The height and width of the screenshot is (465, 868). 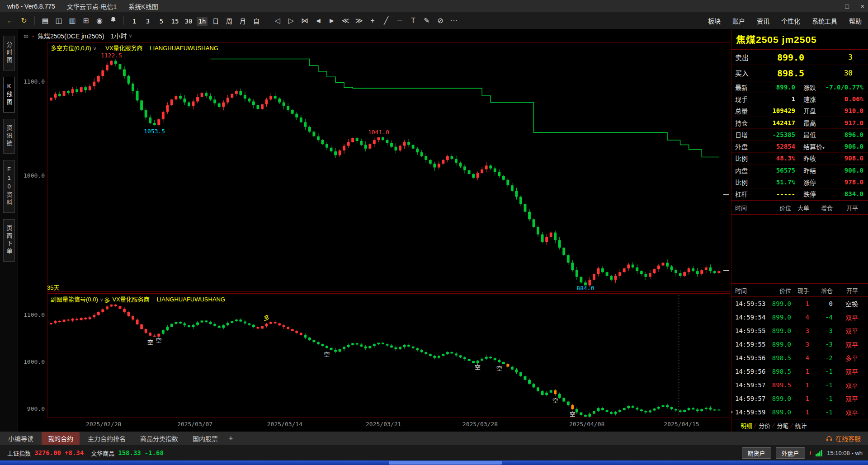 I want to click on quote-field-label: 最高, so click(x=813, y=123).